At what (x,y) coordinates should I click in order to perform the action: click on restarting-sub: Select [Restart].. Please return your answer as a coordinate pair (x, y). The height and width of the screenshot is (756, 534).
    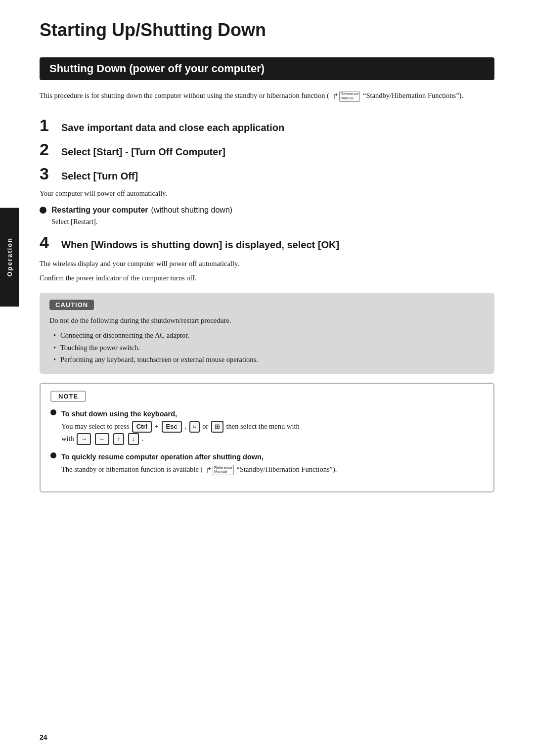
    Looking at the image, I should click on (273, 222).